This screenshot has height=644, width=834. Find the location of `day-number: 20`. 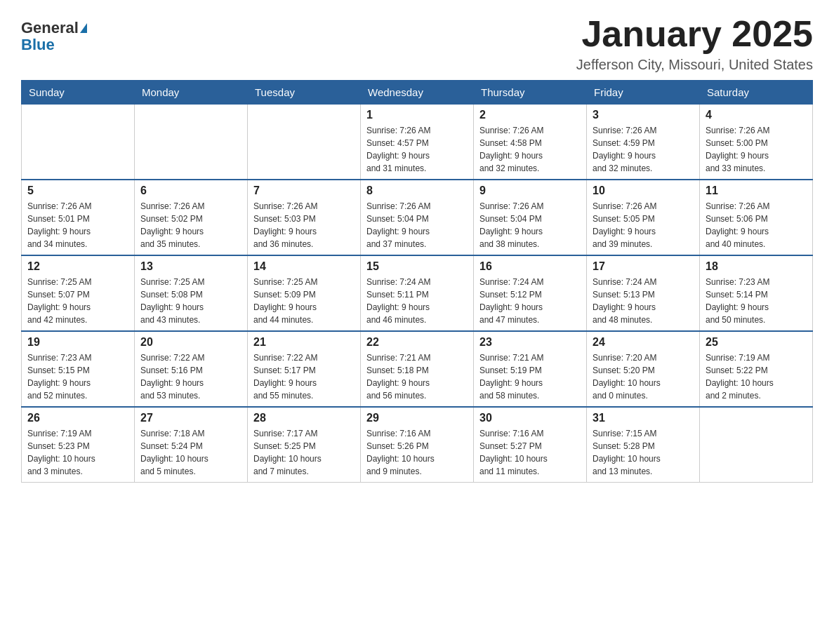

day-number: 20 is located at coordinates (191, 342).